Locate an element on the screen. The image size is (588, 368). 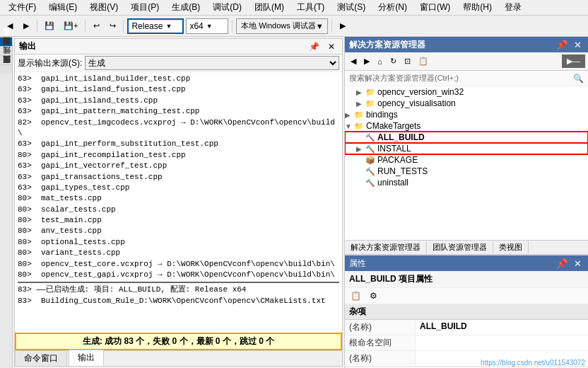
output-line: 83> ——已启动生成: 项目: ALL_BUILD, 配置: Release … is located at coordinates (178, 290).